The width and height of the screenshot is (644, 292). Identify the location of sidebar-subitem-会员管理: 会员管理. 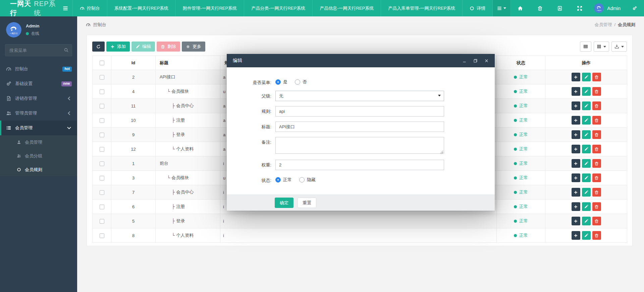
(39, 142).